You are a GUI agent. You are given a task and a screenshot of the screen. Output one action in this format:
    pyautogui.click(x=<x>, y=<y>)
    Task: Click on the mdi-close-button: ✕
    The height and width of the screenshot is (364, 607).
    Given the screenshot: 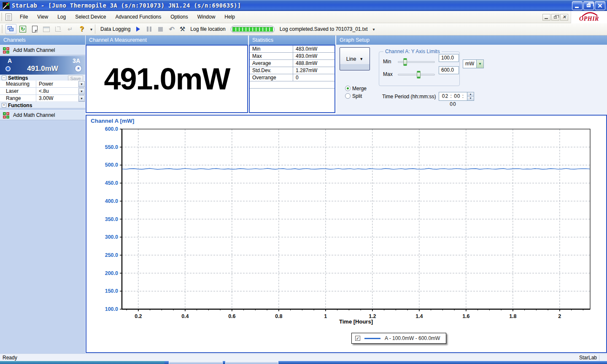 What is the action you would take?
    pyautogui.click(x=564, y=17)
    